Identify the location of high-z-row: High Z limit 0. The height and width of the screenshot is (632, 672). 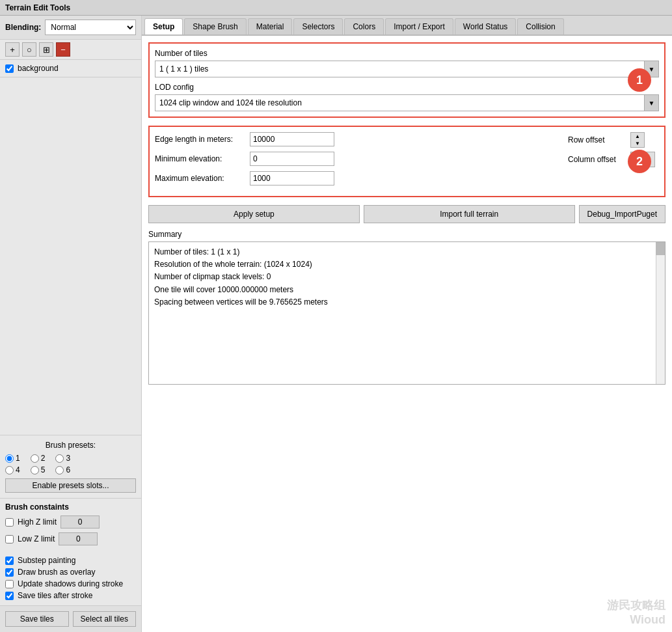
(70, 522).